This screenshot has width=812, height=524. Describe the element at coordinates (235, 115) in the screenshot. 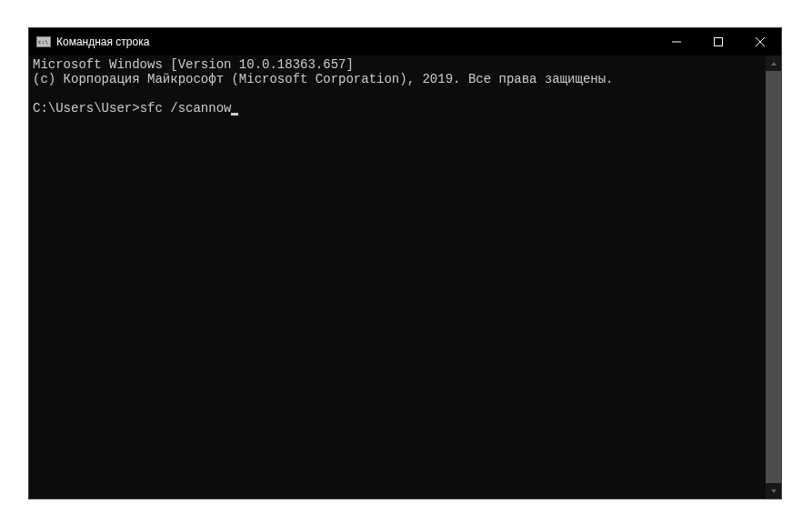

I see `terminal-cursor` at that location.